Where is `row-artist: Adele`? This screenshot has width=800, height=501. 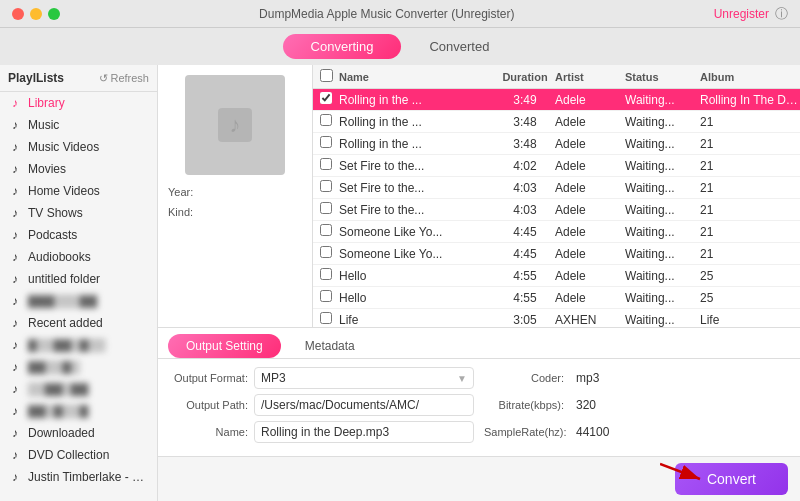 row-artist: Adele is located at coordinates (590, 254).